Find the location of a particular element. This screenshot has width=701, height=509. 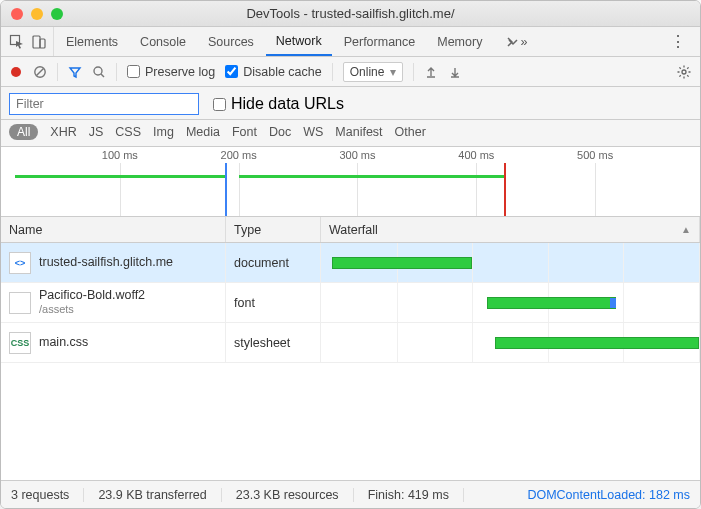

type-filter-doc: Doc is located at coordinates (280, 132).